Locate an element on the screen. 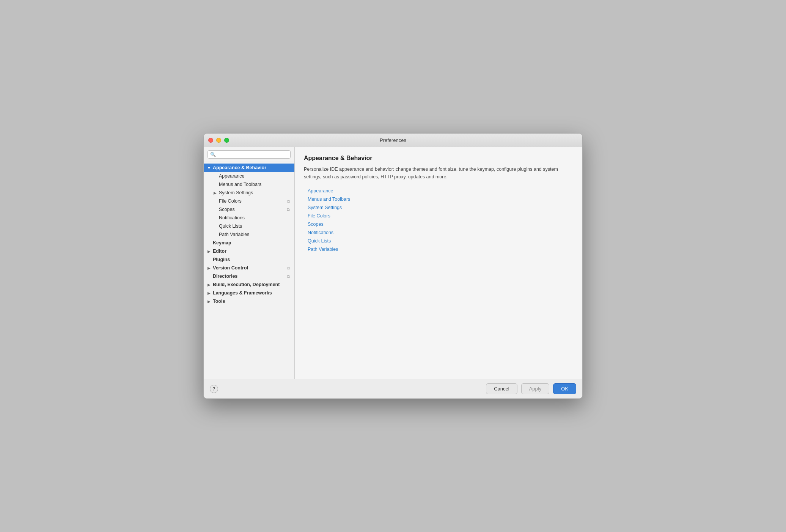 The image size is (786, 532). maximize-button is located at coordinates (227, 140).